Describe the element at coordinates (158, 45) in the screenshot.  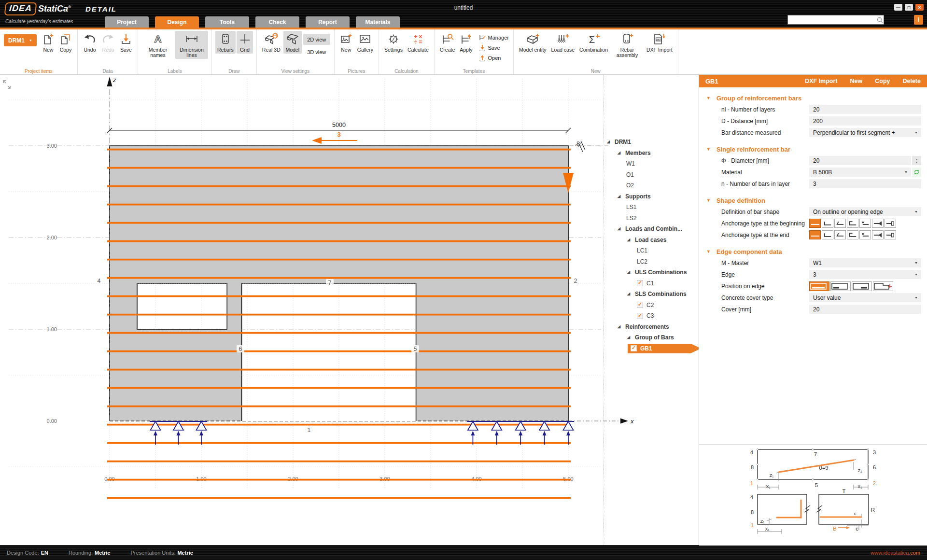
I see `ribbon-button-member-names: AMember names` at that location.